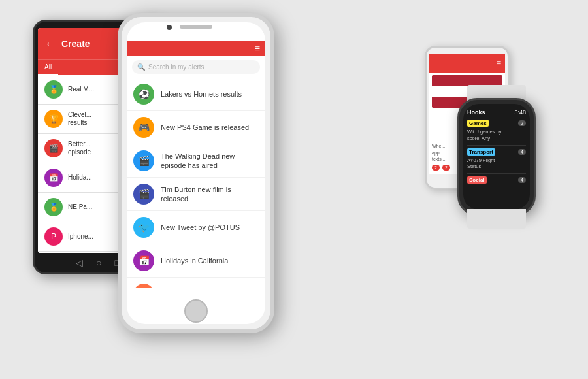 The image size is (588, 379). I want to click on item-text: Holida..., so click(80, 178).